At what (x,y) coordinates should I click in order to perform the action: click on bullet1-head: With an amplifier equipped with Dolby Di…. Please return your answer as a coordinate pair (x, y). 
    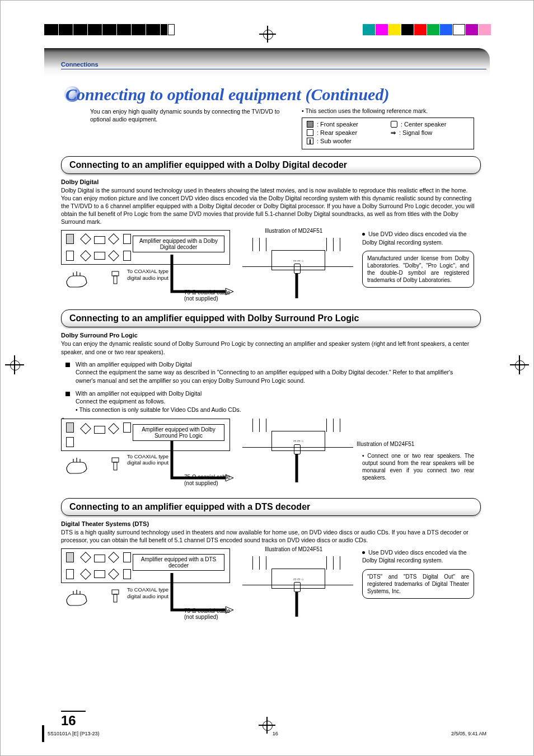
    Looking at the image, I should click on (134, 364).